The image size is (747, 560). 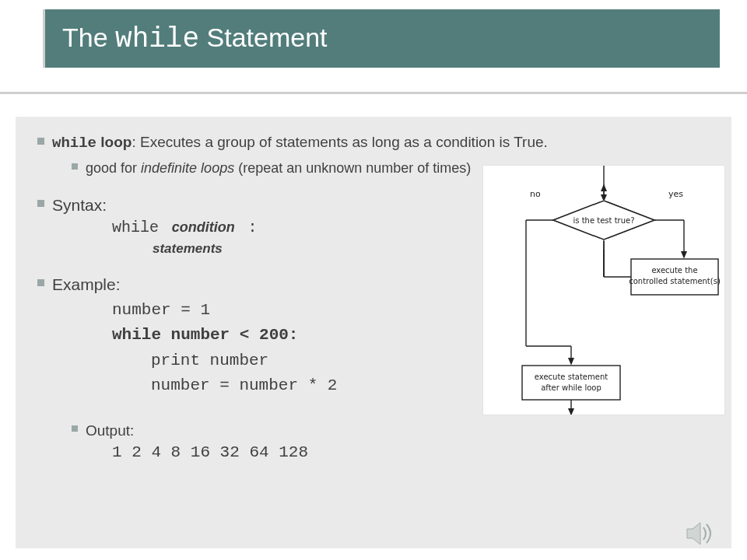 What do you see at coordinates (279, 168) in the screenshot?
I see `bullet-1-sub: good for indefinite loops (repeat an unk…` at bounding box center [279, 168].